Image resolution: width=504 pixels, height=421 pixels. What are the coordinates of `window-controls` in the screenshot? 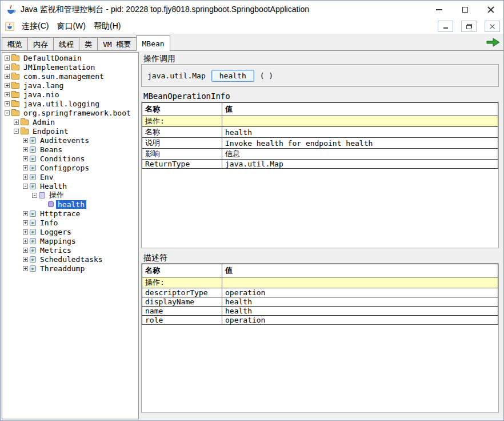 It's located at (465, 10).